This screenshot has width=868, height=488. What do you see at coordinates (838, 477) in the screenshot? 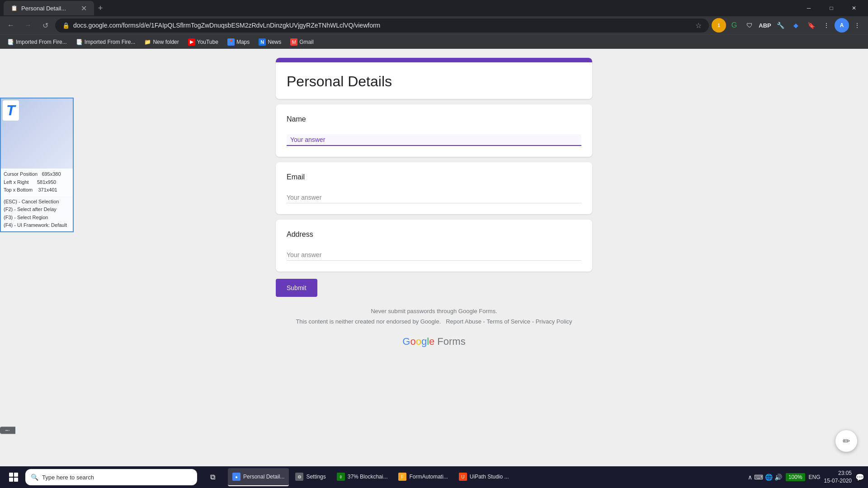
I see `taskbar-clock: 23:05 15-07-2020` at bounding box center [838, 477].